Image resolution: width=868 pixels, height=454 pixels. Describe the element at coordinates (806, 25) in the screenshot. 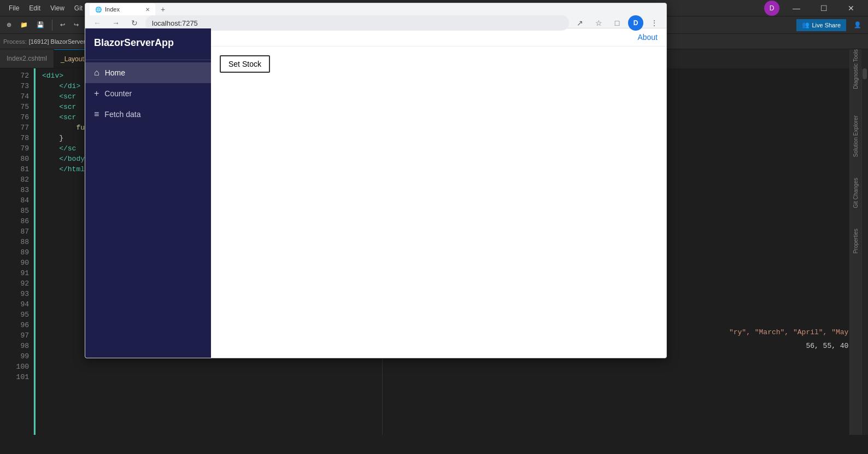

I see `live-share-icon: 👥` at that location.